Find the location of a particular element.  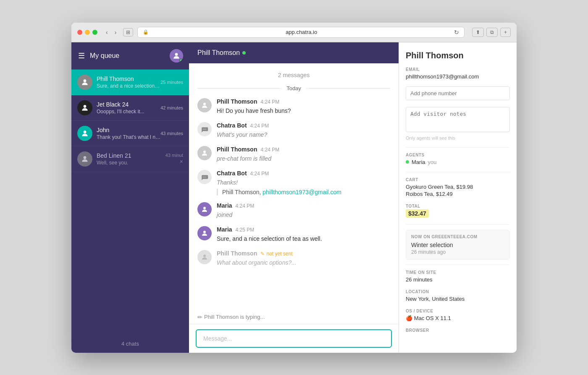

chat-avatar-jetblack is located at coordinates (85, 108).